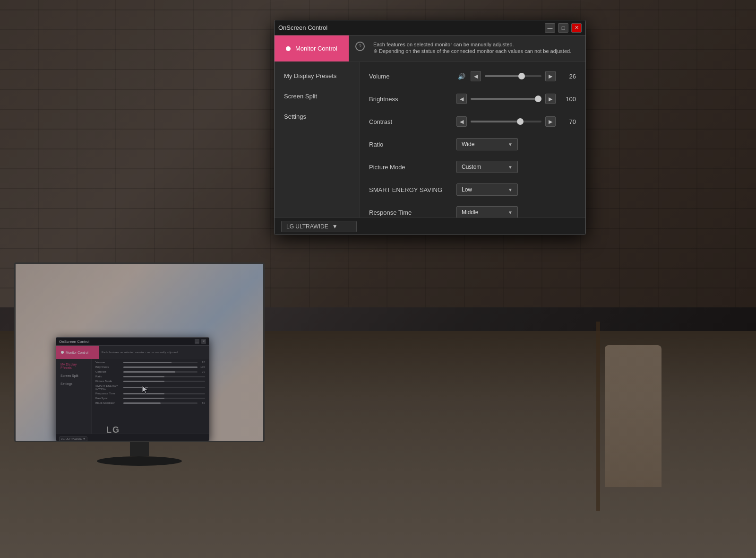  What do you see at coordinates (161, 403) in the screenshot?
I see `small-black-track` at bounding box center [161, 403].